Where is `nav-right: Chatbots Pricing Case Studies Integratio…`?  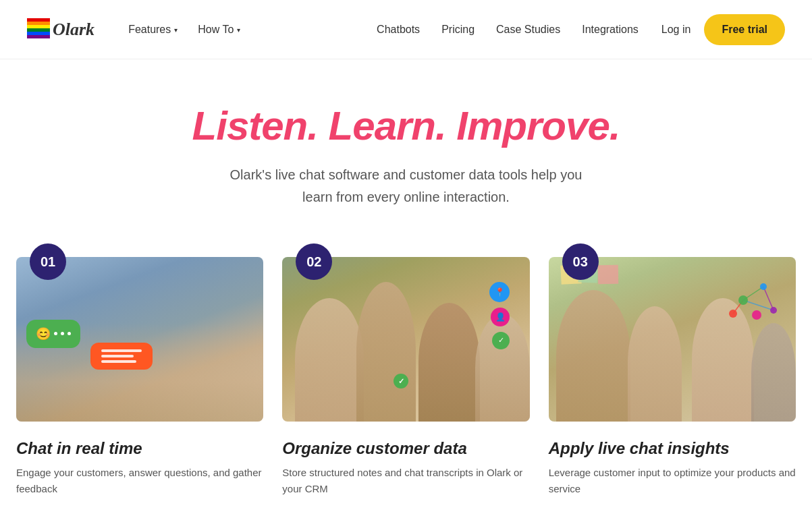 nav-right: Chatbots Pricing Case Studies Integratio… is located at coordinates (576, 30).